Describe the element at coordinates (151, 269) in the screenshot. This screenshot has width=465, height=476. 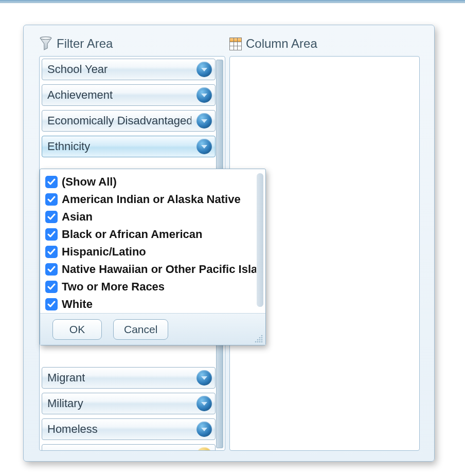
I see `ethnicity-option-native-hawaiian: Native Hawaiian or Other Pacific Islande…` at that location.